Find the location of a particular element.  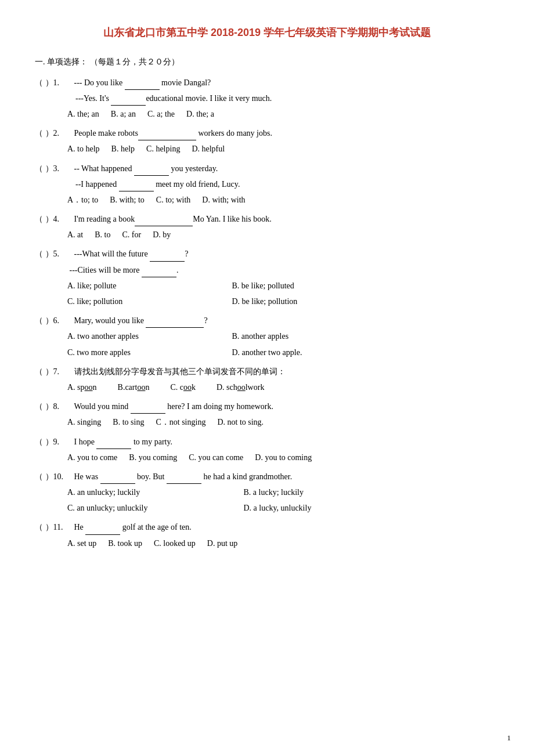

q7-opt-c: C. cook is located at coordinates (183, 388).